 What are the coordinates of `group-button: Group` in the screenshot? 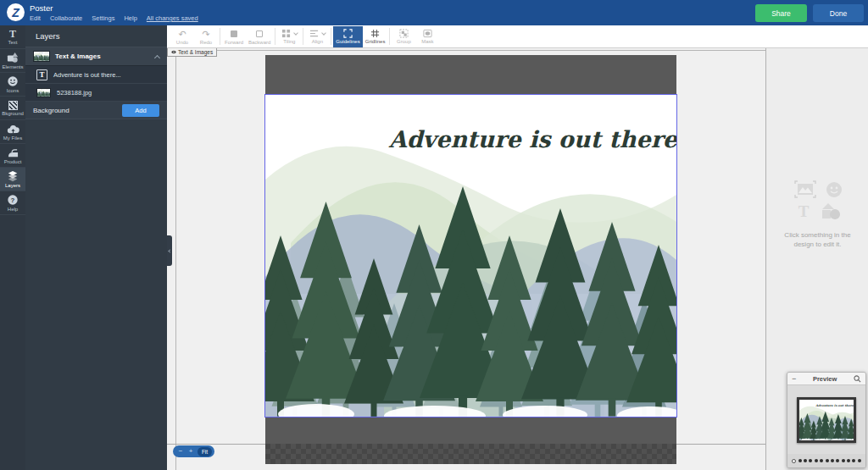 It's located at (403, 37).